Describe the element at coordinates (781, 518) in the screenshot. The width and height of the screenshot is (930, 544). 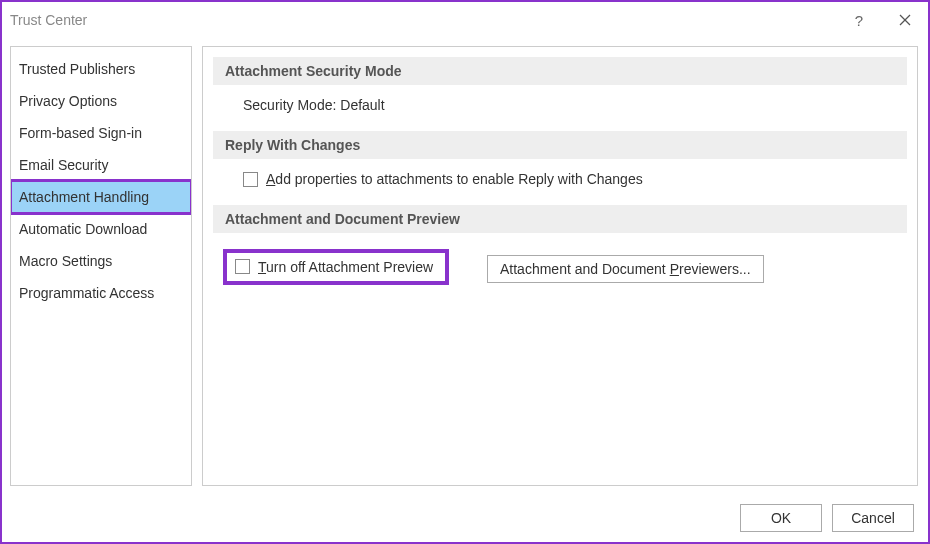
I see `ok-button: OK` at that location.